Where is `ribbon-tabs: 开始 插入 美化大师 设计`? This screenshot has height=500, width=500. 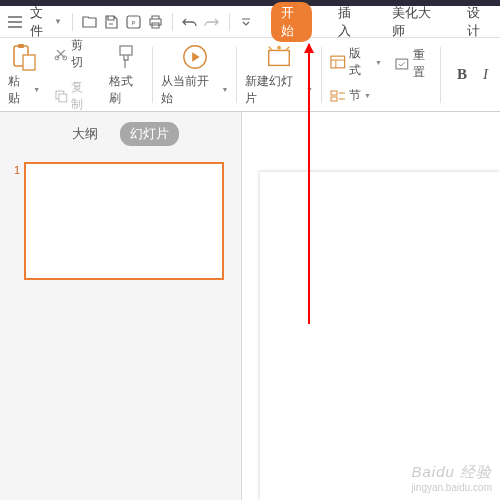 ribbon-tabs: 开始 插入 美化大师 设计 is located at coordinates (384, 22).